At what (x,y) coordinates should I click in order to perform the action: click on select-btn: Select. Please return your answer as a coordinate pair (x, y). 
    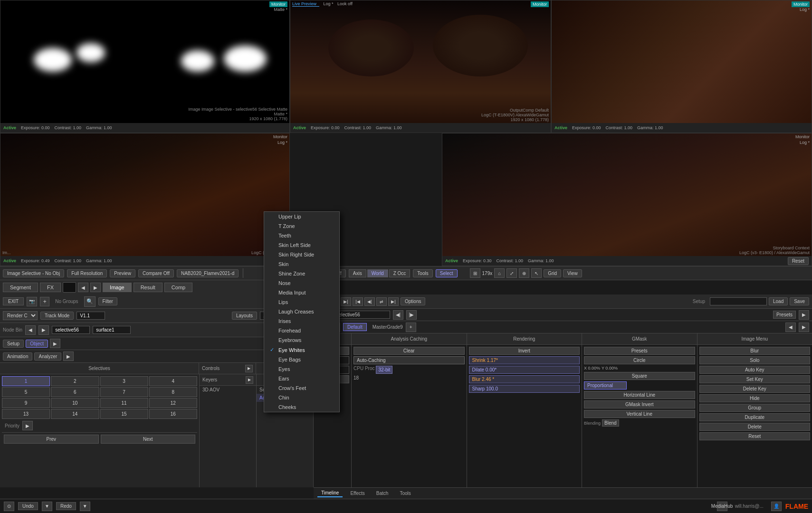
    Looking at the image, I should click on (447, 274).